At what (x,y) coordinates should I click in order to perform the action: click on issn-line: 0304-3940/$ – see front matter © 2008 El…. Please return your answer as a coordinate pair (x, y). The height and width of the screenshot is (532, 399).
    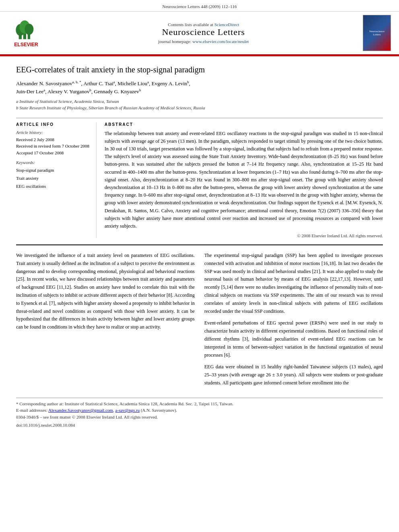
    Looking at the image, I should click on (200, 417).